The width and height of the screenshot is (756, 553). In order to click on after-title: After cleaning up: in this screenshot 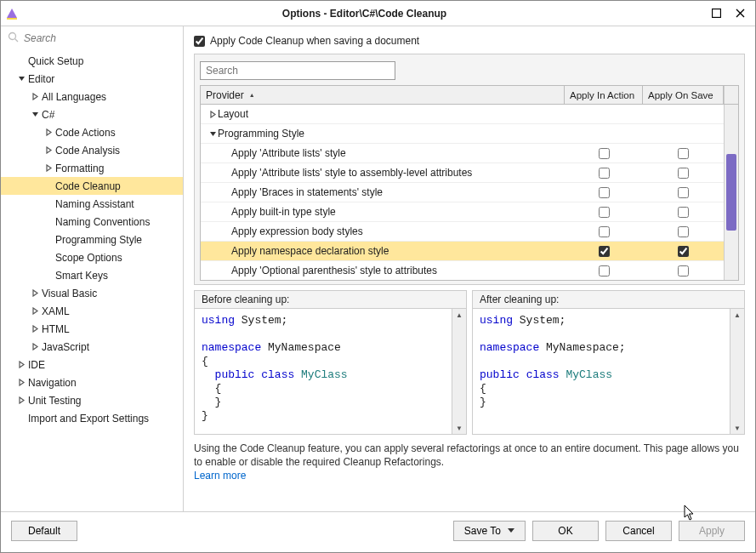, I will do `click(609, 299)`.